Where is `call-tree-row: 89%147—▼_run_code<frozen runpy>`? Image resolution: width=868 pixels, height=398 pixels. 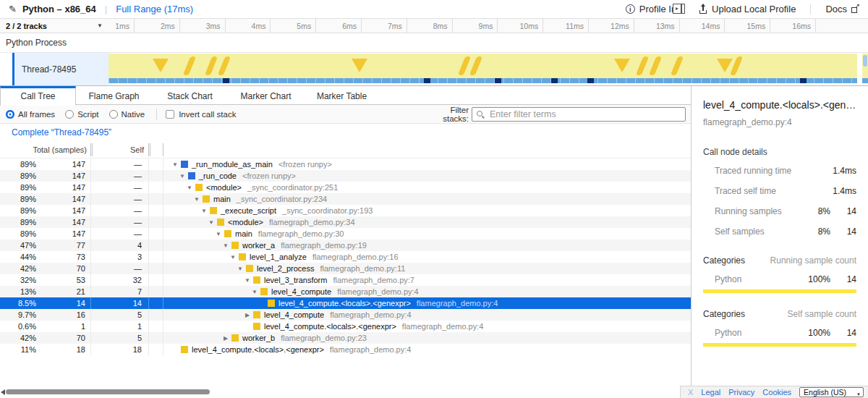 call-tree-row: 89%147—▼_run_code<frozen runpy> is located at coordinates (346, 176).